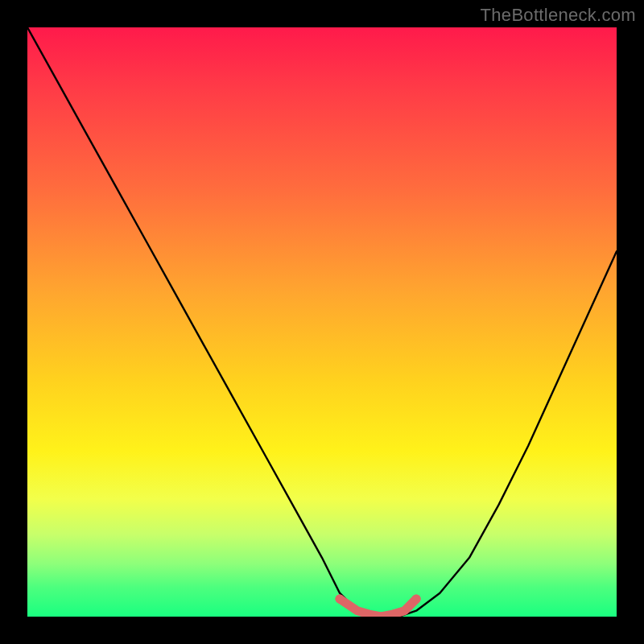 The width and height of the screenshot is (644, 644). Describe the element at coordinates (559, 15) in the screenshot. I see `watermark-text: TheBottleneck.com` at that location.